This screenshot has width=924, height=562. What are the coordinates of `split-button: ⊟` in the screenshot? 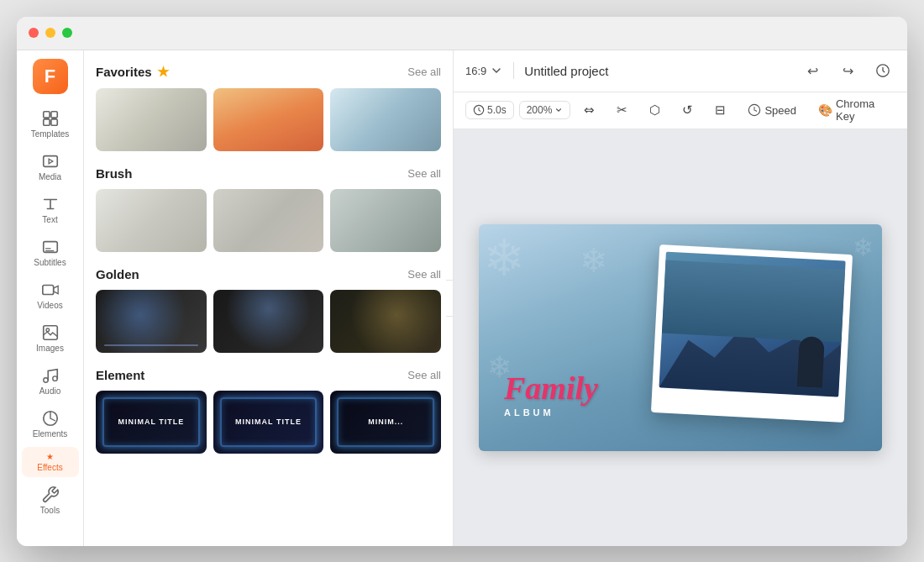 It's located at (721, 110).